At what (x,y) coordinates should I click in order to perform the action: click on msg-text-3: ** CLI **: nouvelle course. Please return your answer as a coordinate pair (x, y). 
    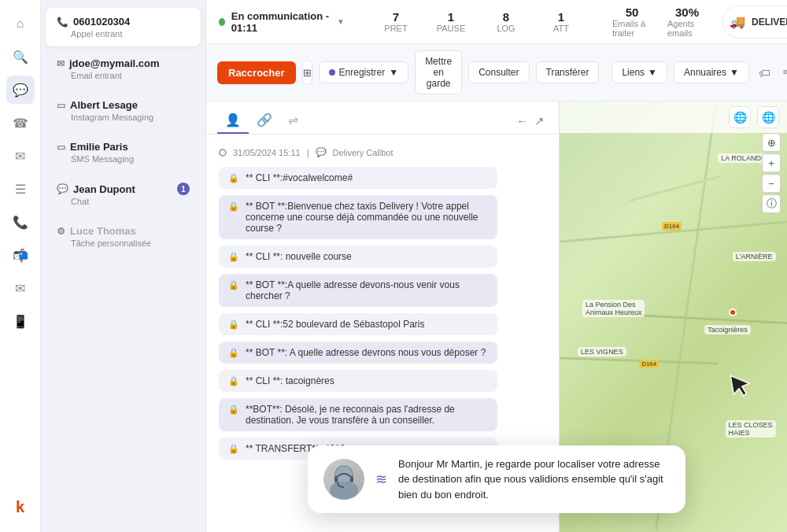
    Looking at the image, I should click on (299, 257).